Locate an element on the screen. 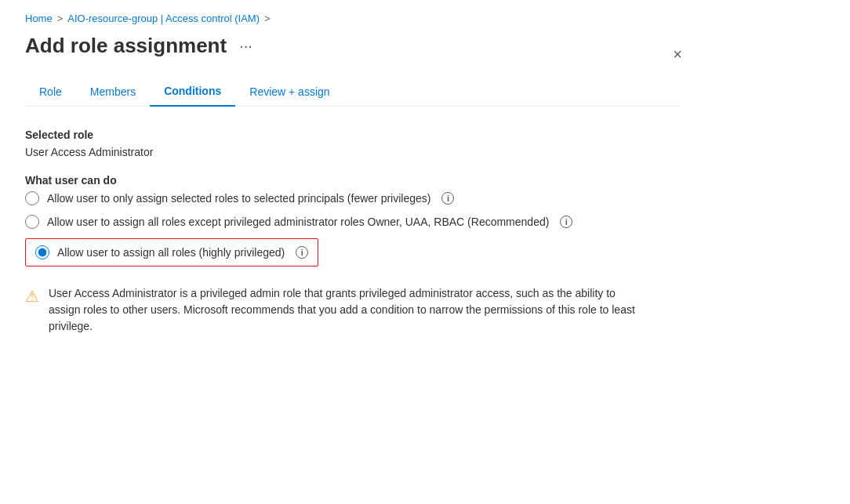  radio-option-3: Allow user to assign all roles (highly p… is located at coordinates (172, 252).